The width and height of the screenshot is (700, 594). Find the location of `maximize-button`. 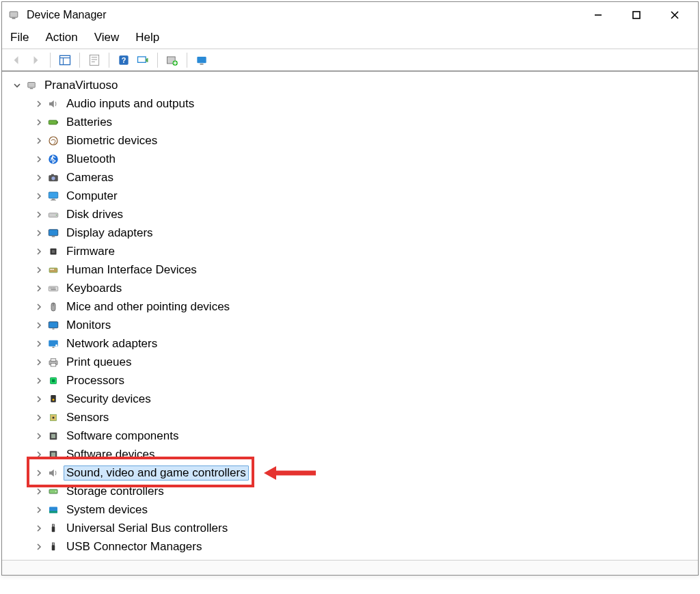

maximize-button is located at coordinates (636, 15).